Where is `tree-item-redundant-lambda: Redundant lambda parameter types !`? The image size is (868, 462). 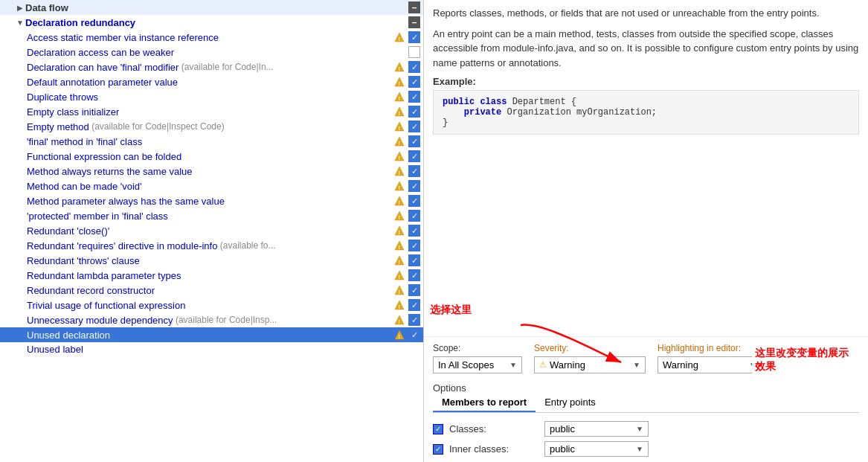 tree-item-redundant-lambda: Redundant lambda parameter types ! is located at coordinates (211, 275).